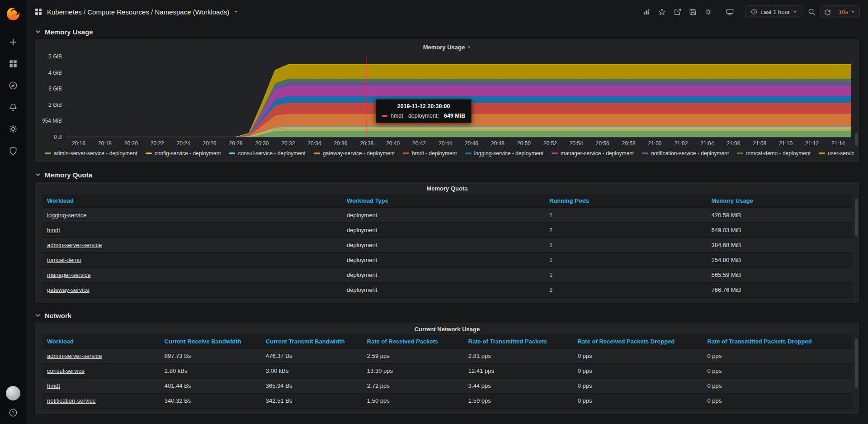  What do you see at coordinates (210, 386) in the screenshot?
I see `table-cell: 401.44 Bs` at bounding box center [210, 386].